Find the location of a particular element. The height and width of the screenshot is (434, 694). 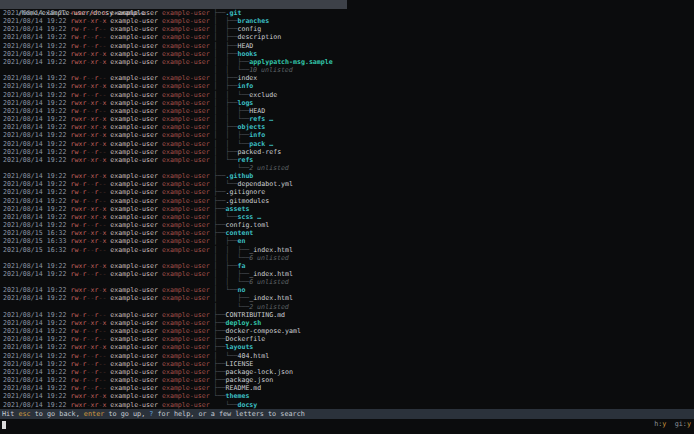

search-input-line: h:y gi:y is located at coordinates (347, 426).